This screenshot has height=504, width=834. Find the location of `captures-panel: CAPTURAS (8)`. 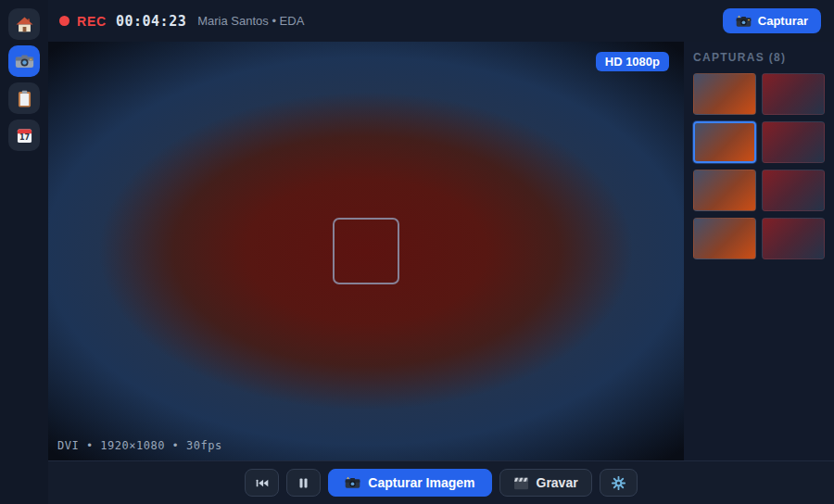

captures-panel: CAPTURAS (8) is located at coordinates (759, 251).